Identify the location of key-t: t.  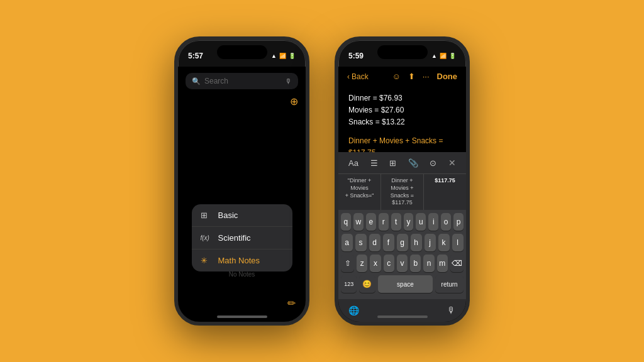
(396, 222).